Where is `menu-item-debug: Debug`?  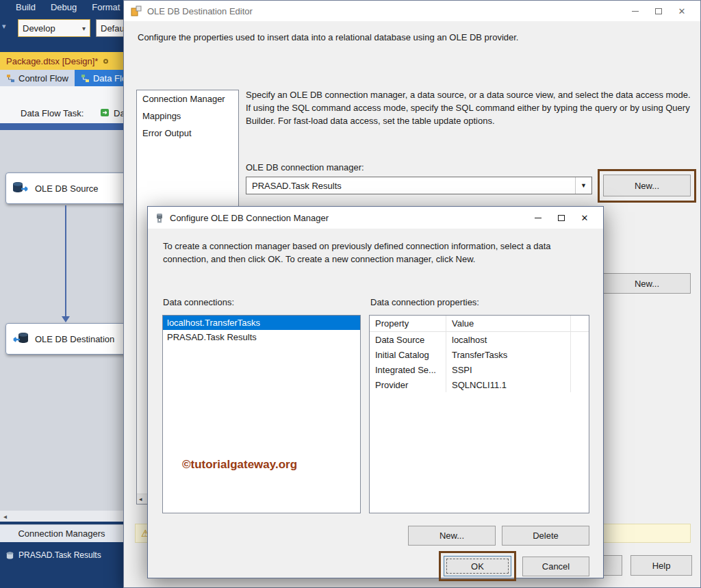
menu-item-debug: Debug is located at coordinates (64, 8).